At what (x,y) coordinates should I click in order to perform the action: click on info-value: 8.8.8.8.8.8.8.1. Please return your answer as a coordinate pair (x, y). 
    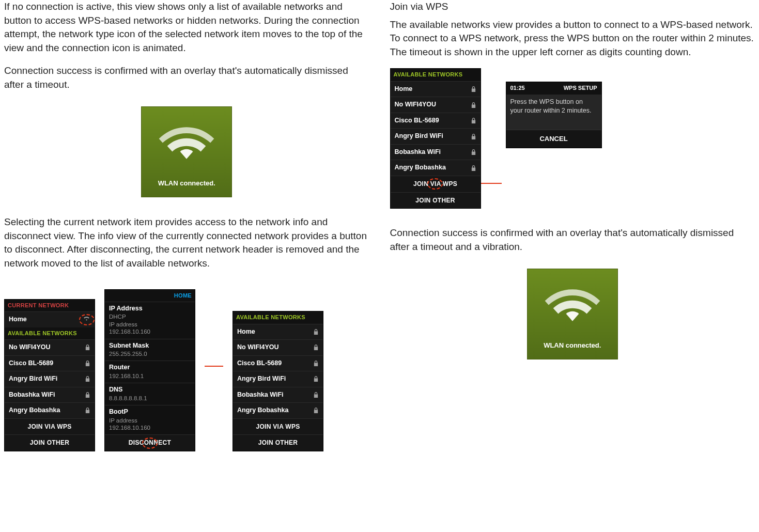
    Looking at the image, I should click on (150, 398).